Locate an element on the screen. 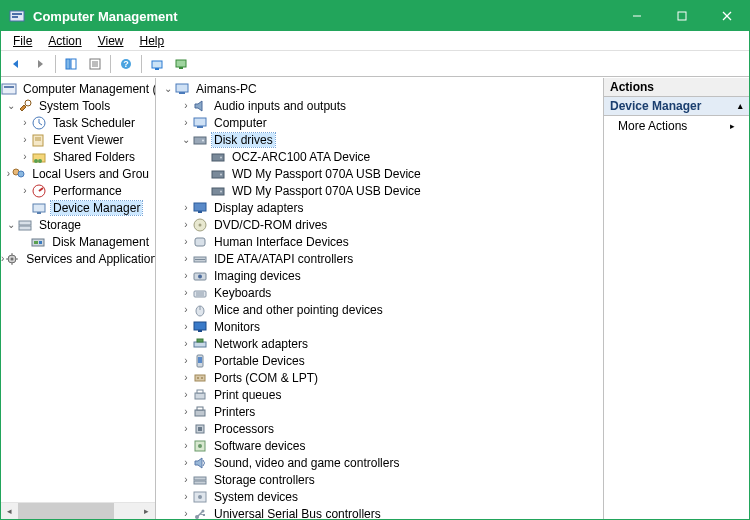  device-view-button is located at coordinates (181, 64).